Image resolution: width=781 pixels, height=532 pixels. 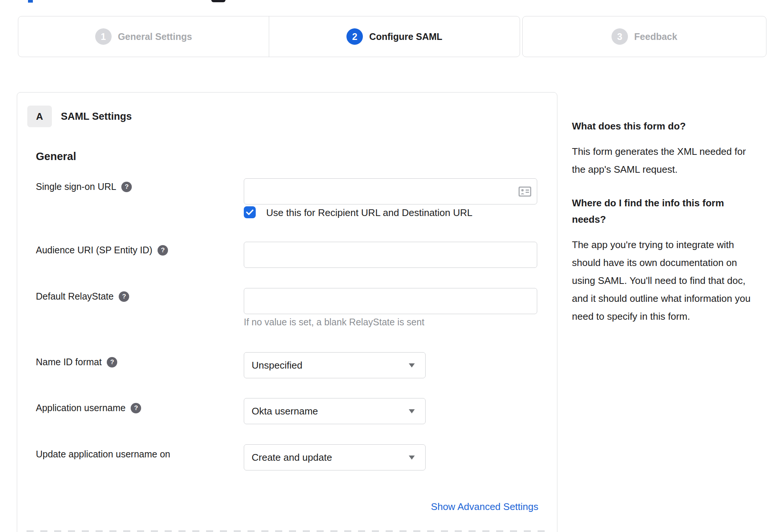 What do you see at coordinates (390, 255) in the screenshot?
I see `audience-uri-field-wrap` at bounding box center [390, 255].